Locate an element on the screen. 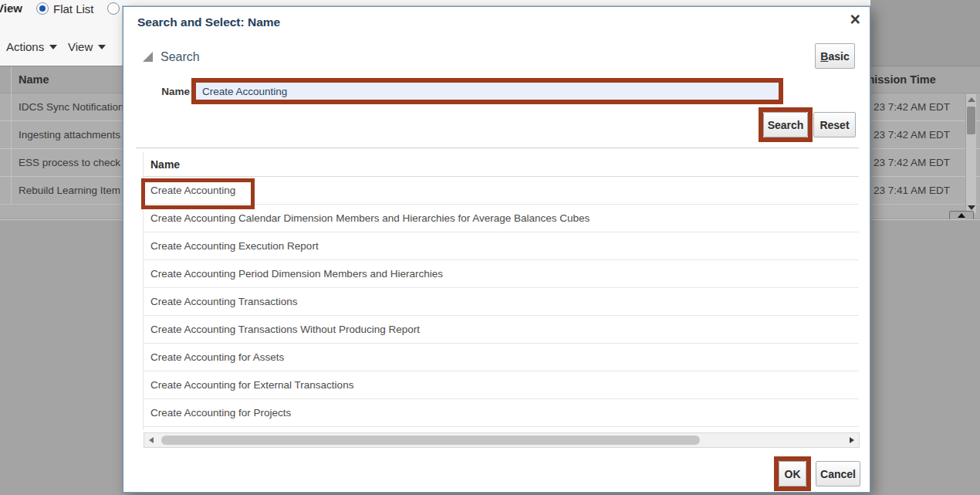 Image resolution: width=980 pixels, height=495 pixels. search-section-label: Search is located at coordinates (181, 57).